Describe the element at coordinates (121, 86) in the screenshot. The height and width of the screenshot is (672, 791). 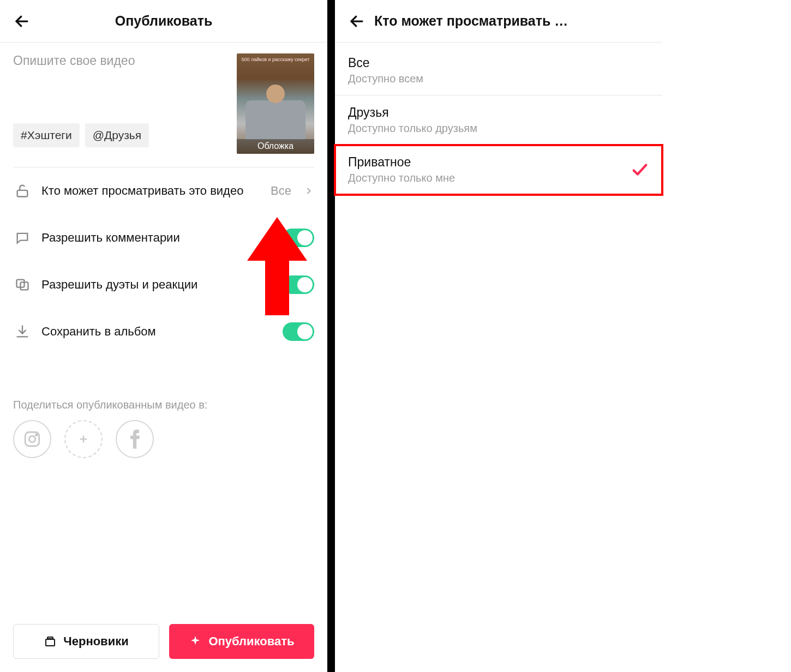
I see `description-input: Опишите свое видео` at that location.